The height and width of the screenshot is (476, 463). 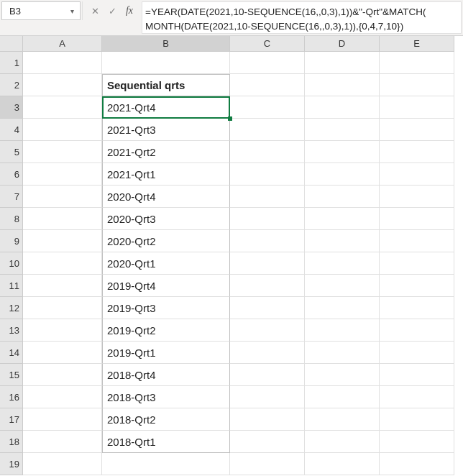 What do you see at coordinates (342, 397) in the screenshot?
I see `cell-D16` at bounding box center [342, 397].